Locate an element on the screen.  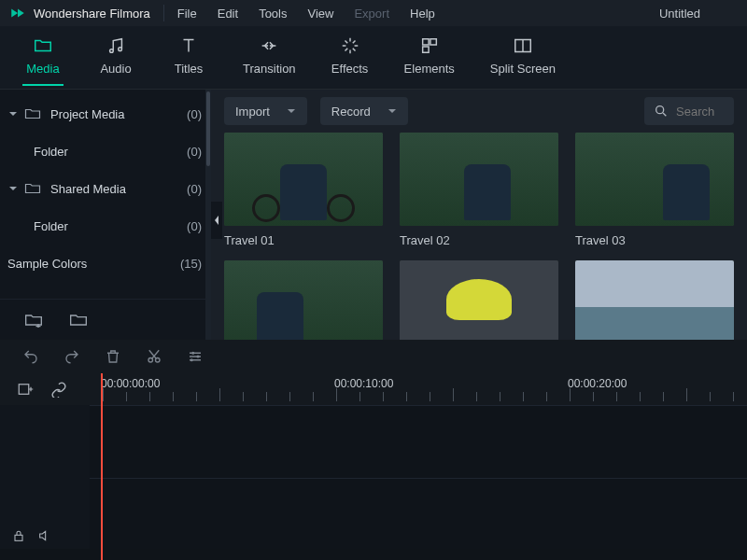
download-icon is located at coordinates (545, 273).